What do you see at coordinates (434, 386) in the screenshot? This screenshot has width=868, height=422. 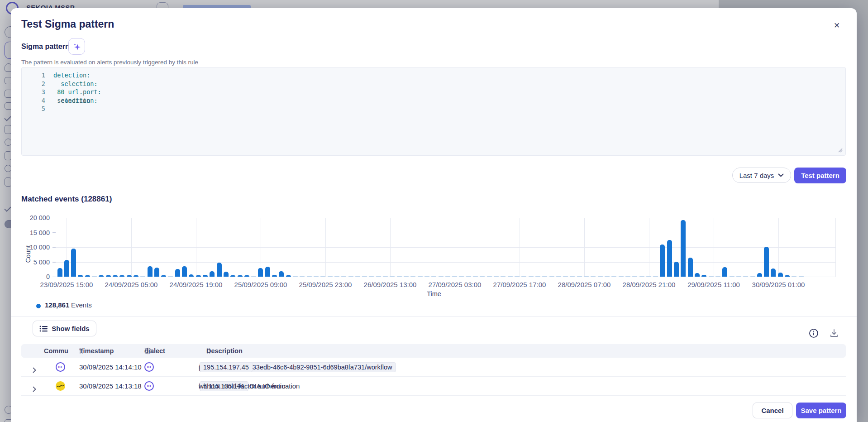 I see `table-row: 30/09/2025 14:13:18IOCarole Besset logge…` at bounding box center [434, 386].